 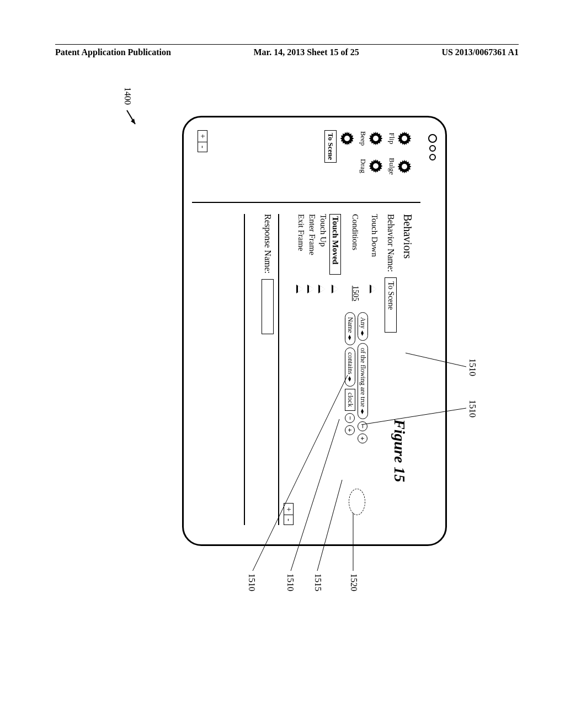 What do you see at coordinates (400, 164) in the screenshot?
I see `gear-row: Flip Bulge` at bounding box center [400, 164].